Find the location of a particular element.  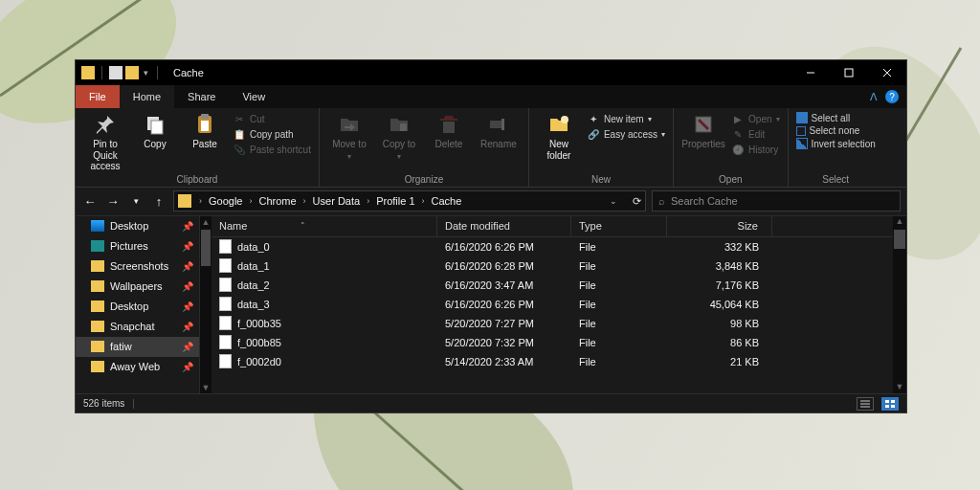

breadcrumb-segment: User Data is located at coordinates (337, 201).